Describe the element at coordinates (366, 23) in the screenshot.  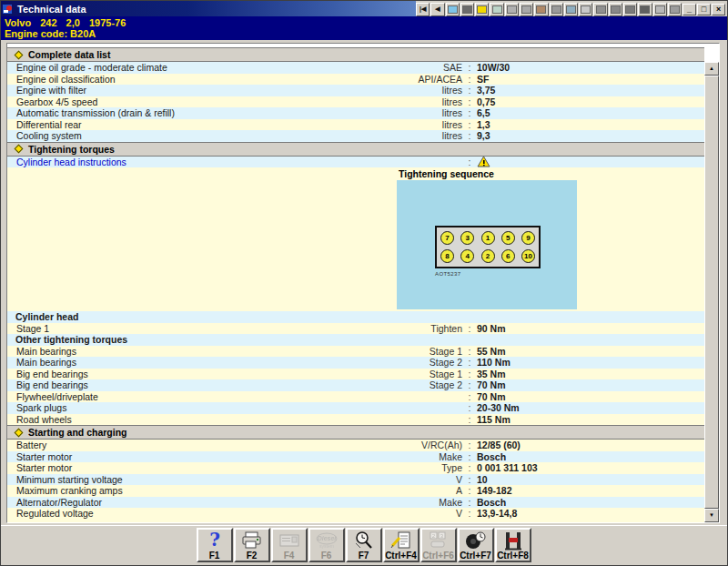
I see `vehicle-model: Volvo 242 2,0 1975-76` at that location.